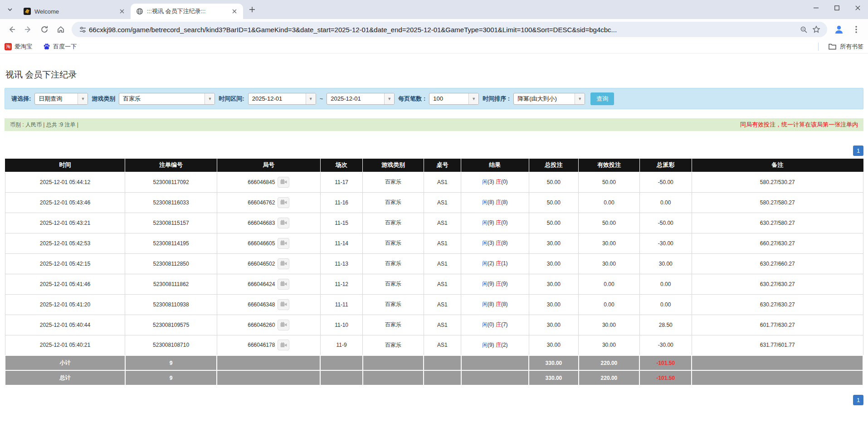  What do you see at coordinates (666, 165) in the screenshot?
I see `column-header: 总派彩` at bounding box center [666, 165].